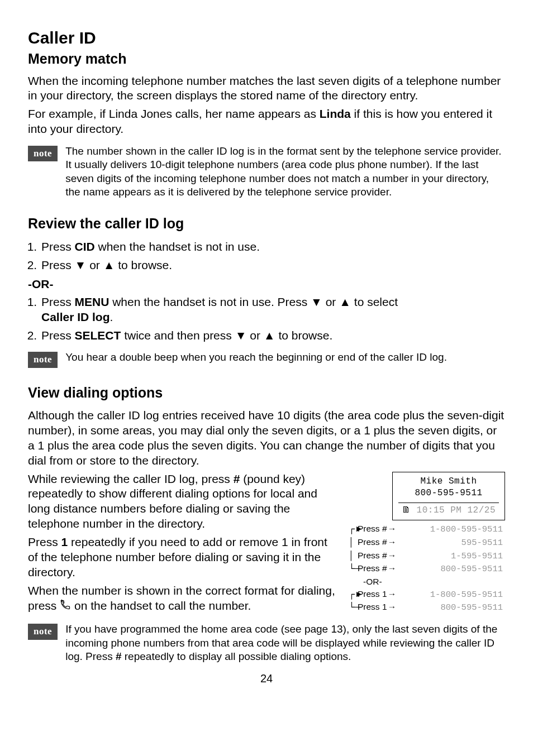  I want to click on review-alt-step-1: Press MENU when the handset is not in us…, so click(273, 310).